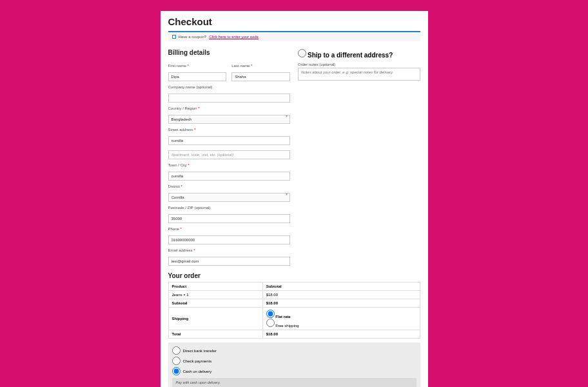 This screenshot has width=588, height=387. Describe the element at coordinates (294, 276) in the screenshot. I see `order-heading: Your order` at that location.